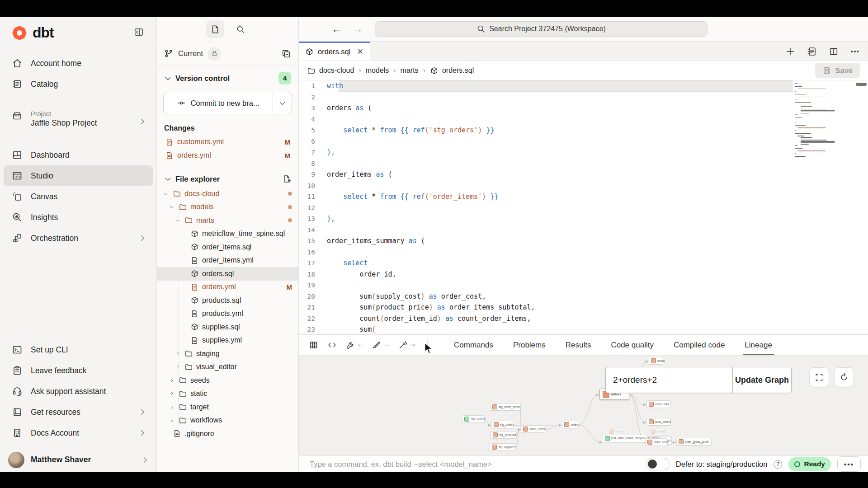 The height and width of the screenshot is (488, 868). Describe the element at coordinates (790, 52) in the screenshot. I see `new-tab-button` at that location.